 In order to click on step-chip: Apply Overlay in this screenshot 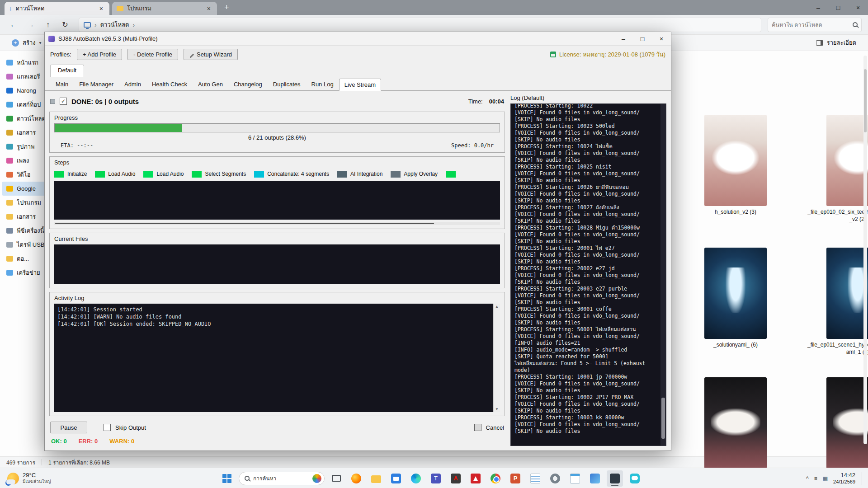, I will do `click(414, 174)`.